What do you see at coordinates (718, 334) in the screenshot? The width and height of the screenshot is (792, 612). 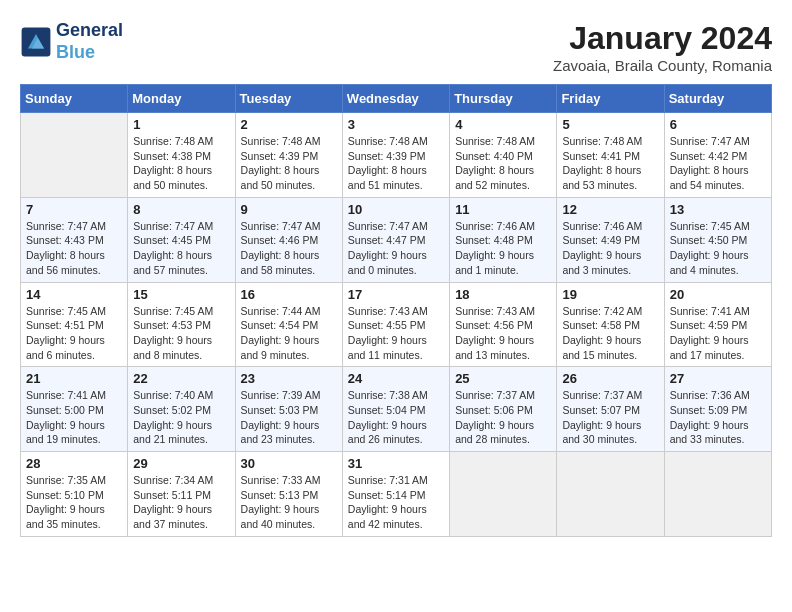 I see `day-info: Sunrise: 7:41 AMSunset: 4:59 PMDaylight:…` at bounding box center [718, 334].